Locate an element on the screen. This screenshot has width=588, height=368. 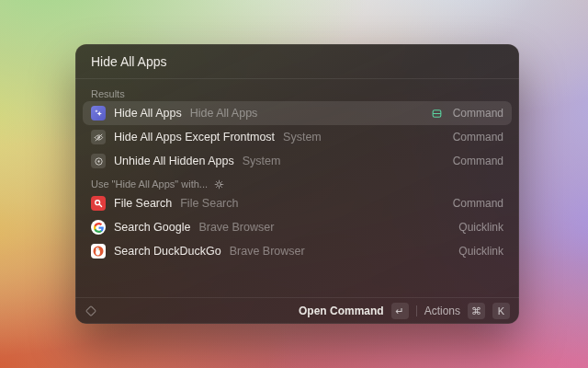
result-title: Unhide All Hidden Apps is located at coordinates (175, 161).